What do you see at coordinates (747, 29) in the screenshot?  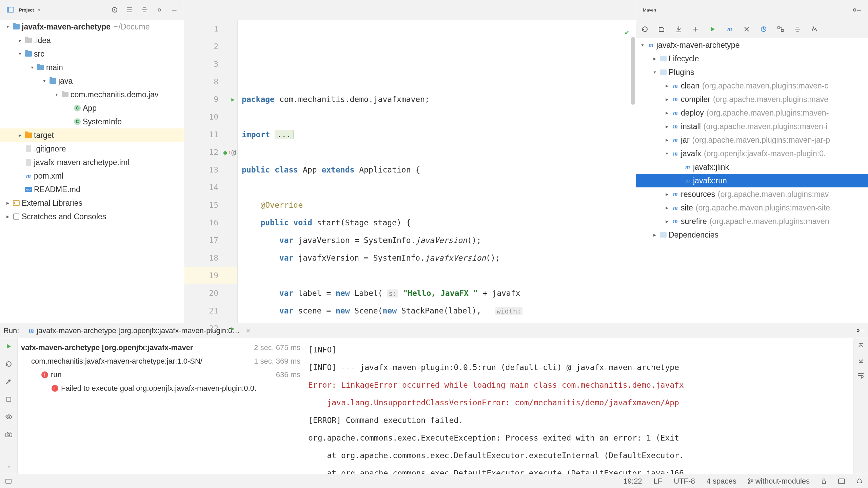 I see `toggle-offline-icon` at bounding box center [747, 29].